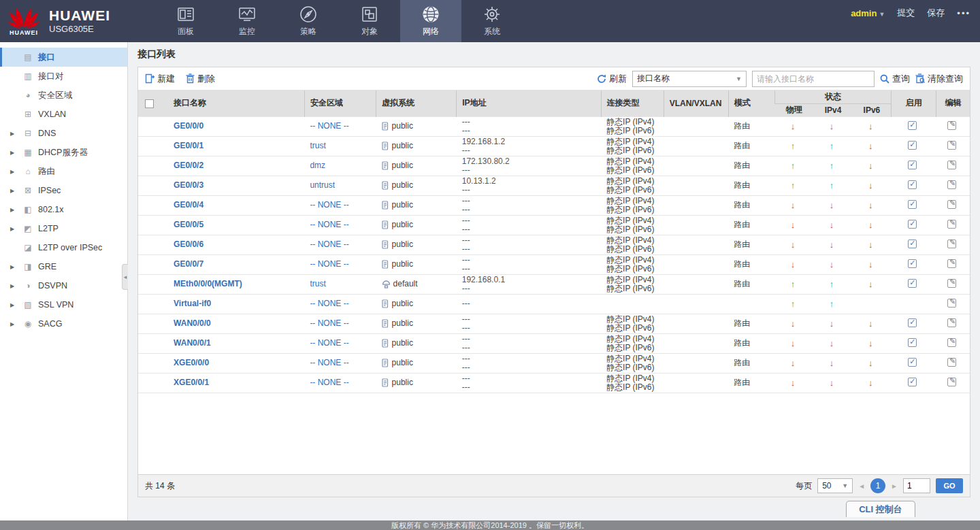 The width and height of the screenshot is (980, 530). I want to click on sidebar-item: ◕ 安全区域, so click(64, 95).